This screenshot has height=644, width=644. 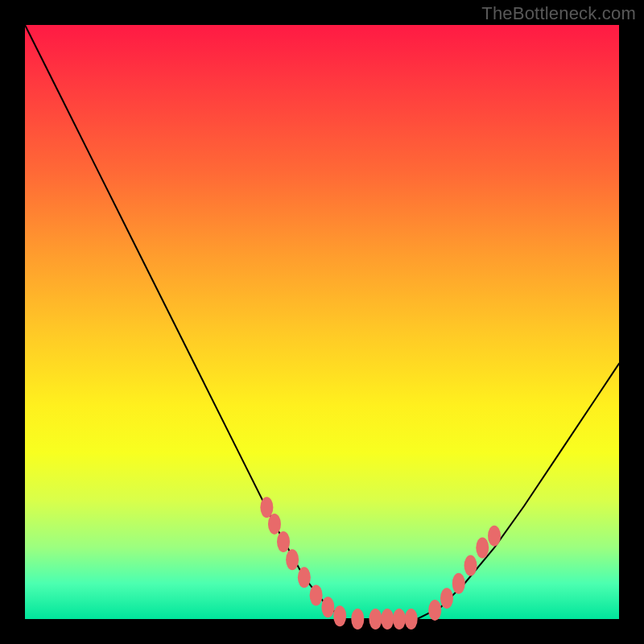 I want to click on watermark-text: TheBottleneck.com, so click(x=559, y=14).